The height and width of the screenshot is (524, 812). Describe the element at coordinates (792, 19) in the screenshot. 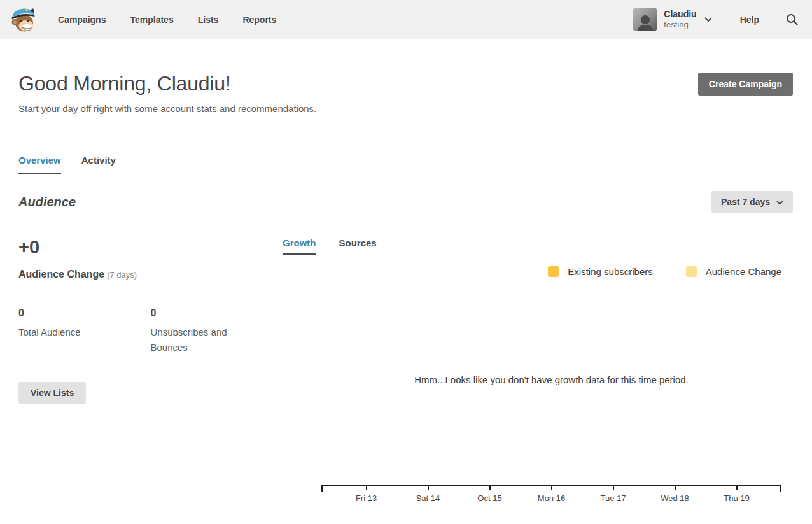

I see `search-icon` at that location.